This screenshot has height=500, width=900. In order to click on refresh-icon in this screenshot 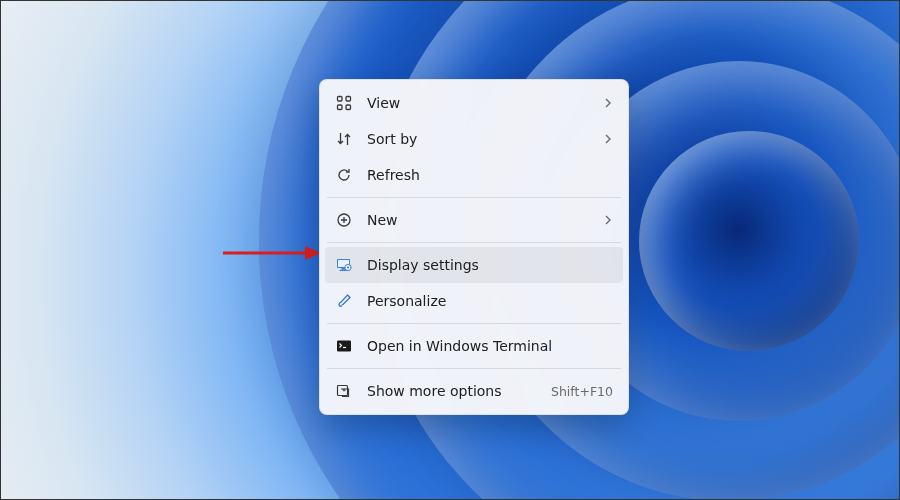, I will do `click(344, 175)`.